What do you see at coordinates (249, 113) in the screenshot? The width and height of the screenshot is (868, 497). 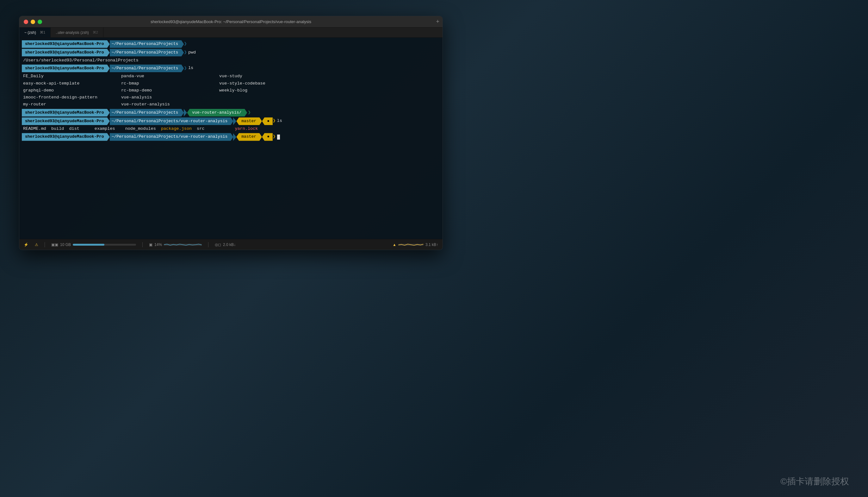 I see `dir-arrow-4: ❯` at bounding box center [249, 113].